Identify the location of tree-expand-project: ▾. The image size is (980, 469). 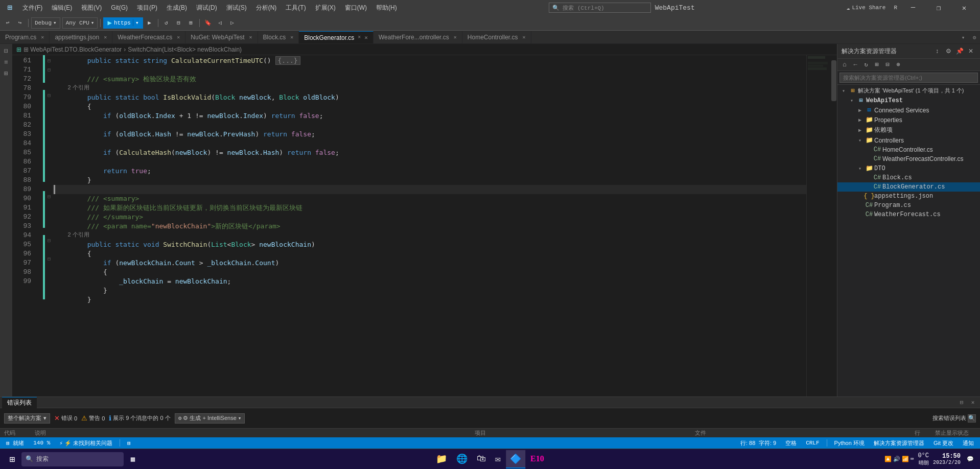
(852, 101).